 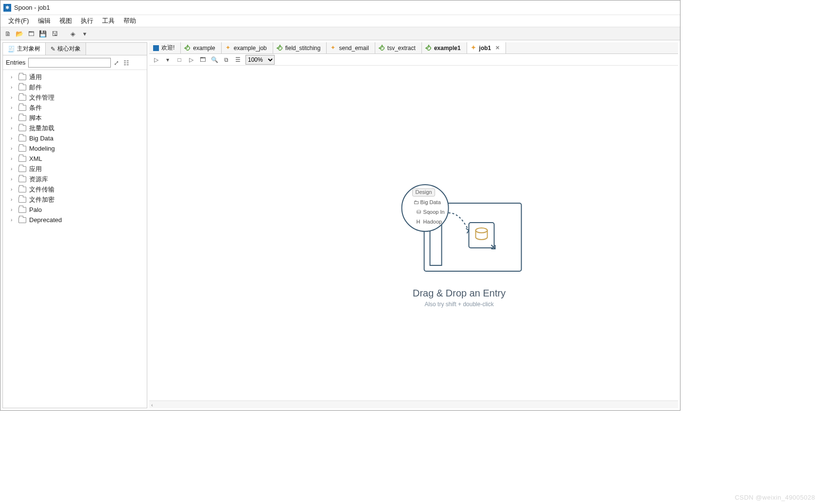 What do you see at coordinates (75, 190) in the screenshot?
I see `tree-item-filetransfer: ›文件传输` at bounding box center [75, 190].